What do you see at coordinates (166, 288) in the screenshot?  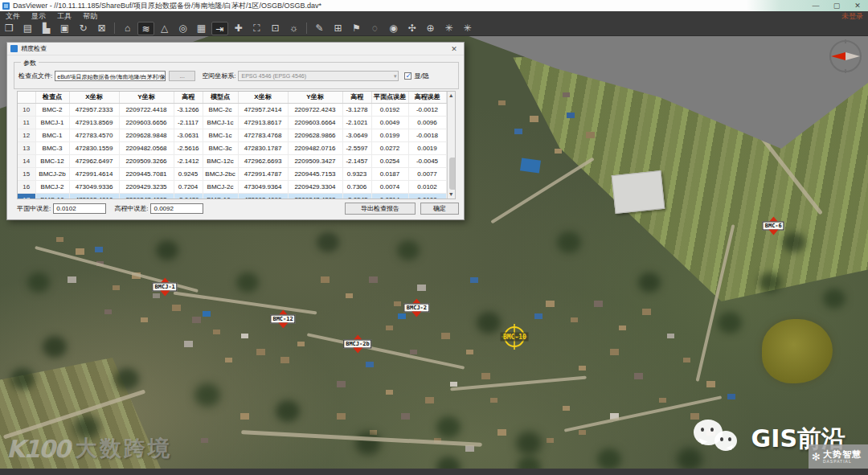 I see `map-marker-BMCJ-1: BMCJ-1` at bounding box center [166, 288].